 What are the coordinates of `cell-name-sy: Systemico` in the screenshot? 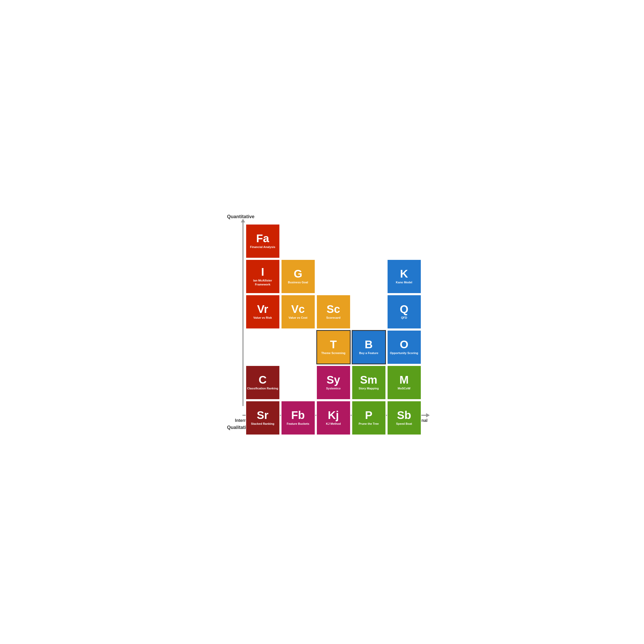 It's located at (333, 389).